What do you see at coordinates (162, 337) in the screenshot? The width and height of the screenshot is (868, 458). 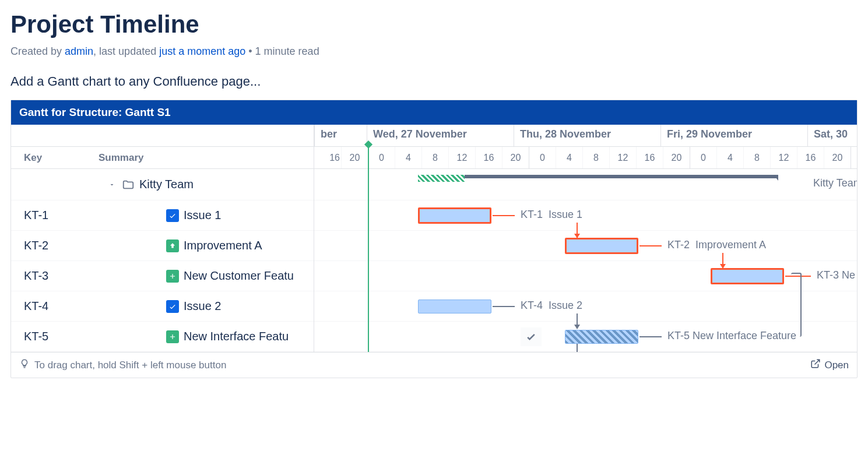 I see `list-item: KT-5 New Interface Featu` at bounding box center [162, 337].